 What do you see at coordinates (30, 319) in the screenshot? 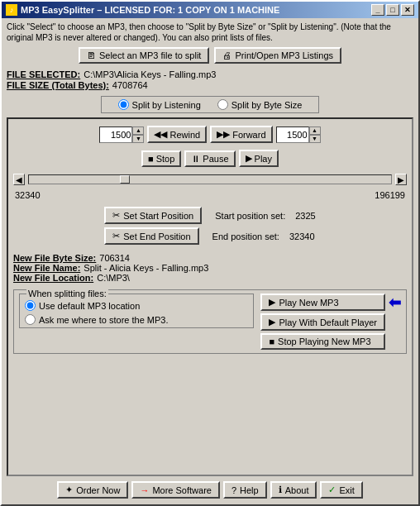
I see `ask-location-radio` at bounding box center [30, 319].